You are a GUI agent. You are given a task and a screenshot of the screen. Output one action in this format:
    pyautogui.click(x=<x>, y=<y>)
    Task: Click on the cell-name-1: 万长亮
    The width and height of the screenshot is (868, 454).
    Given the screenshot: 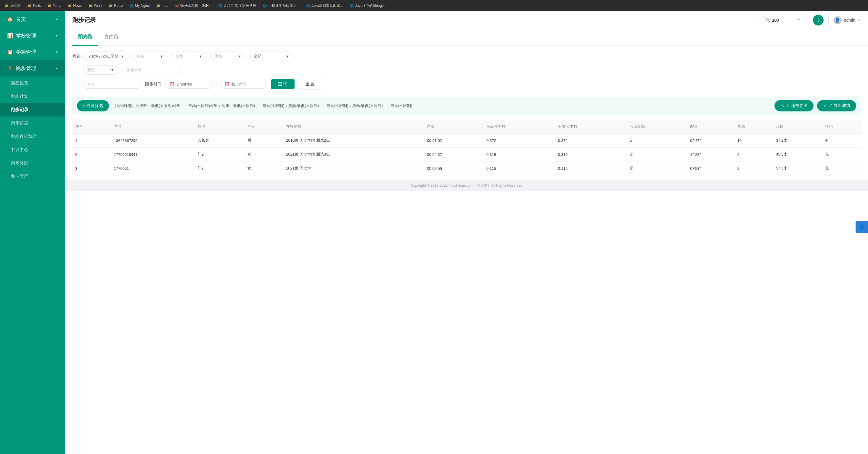 What is the action you would take?
    pyautogui.click(x=220, y=141)
    